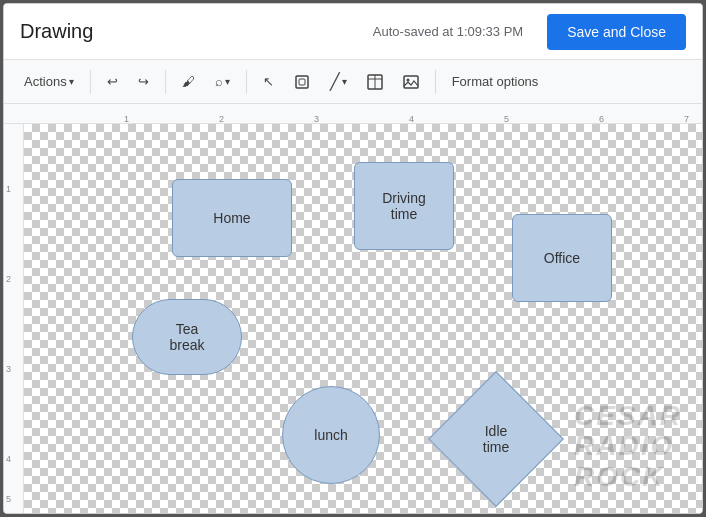 This screenshot has width=706, height=517. What do you see at coordinates (222, 82) in the screenshot?
I see `zoom-button: ⌕ ▾` at bounding box center [222, 82].